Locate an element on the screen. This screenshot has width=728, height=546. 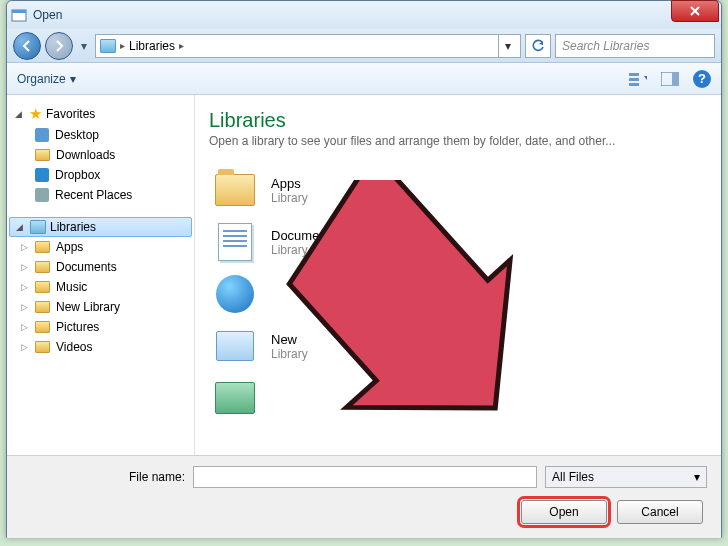
titlebar: Open is located at coordinates (364, 15).